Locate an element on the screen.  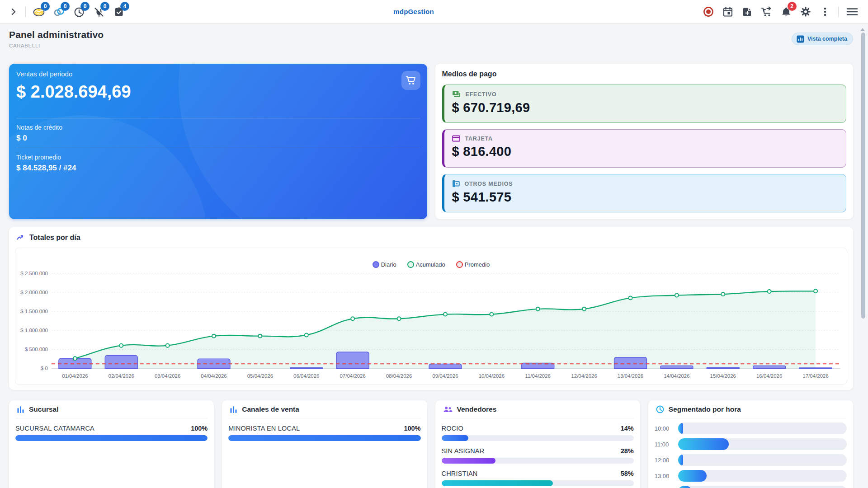
progress-fill is located at coordinates (497, 483).